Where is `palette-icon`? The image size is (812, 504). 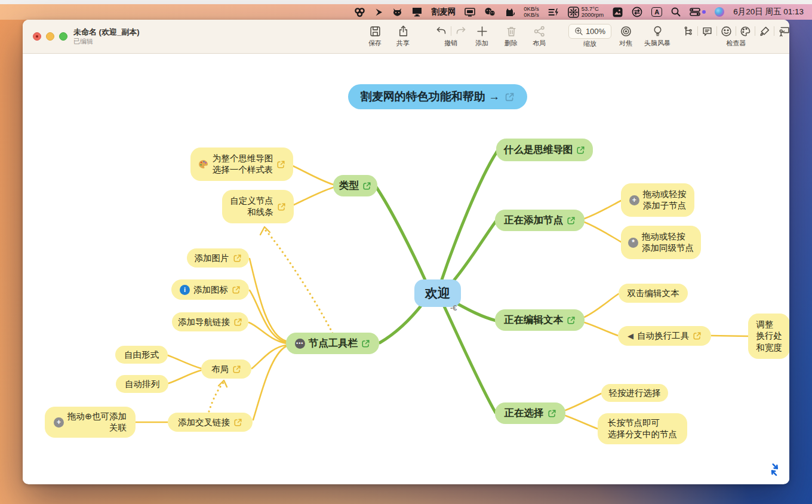
palette-icon is located at coordinates (745, 31).